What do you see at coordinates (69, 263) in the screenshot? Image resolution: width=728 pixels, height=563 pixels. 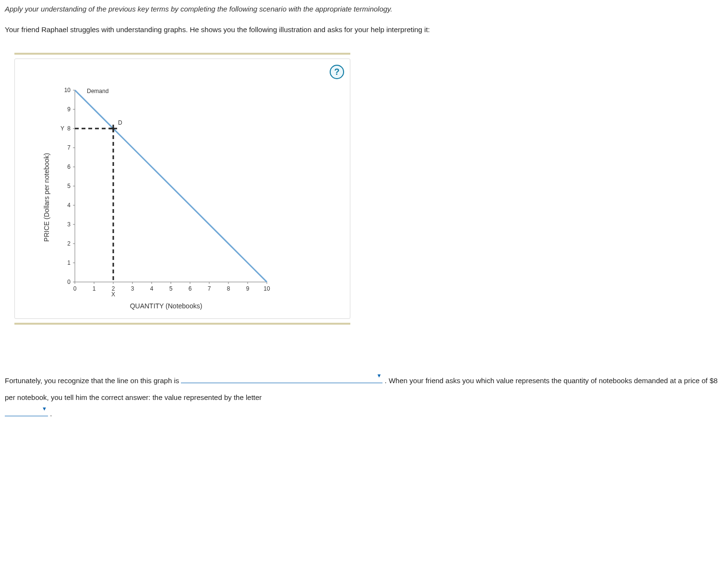 I see `y-tick-1: 1` at bounding box center [69, 263].